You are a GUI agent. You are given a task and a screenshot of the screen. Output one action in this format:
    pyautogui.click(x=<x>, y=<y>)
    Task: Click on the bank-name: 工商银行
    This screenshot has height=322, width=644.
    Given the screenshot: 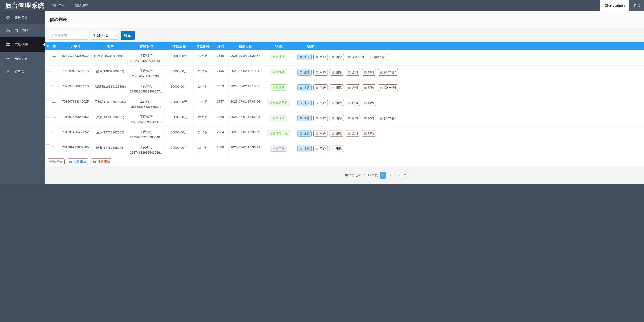 What is the action you would take?
    pyautogui.click(x=146, y=117)
    